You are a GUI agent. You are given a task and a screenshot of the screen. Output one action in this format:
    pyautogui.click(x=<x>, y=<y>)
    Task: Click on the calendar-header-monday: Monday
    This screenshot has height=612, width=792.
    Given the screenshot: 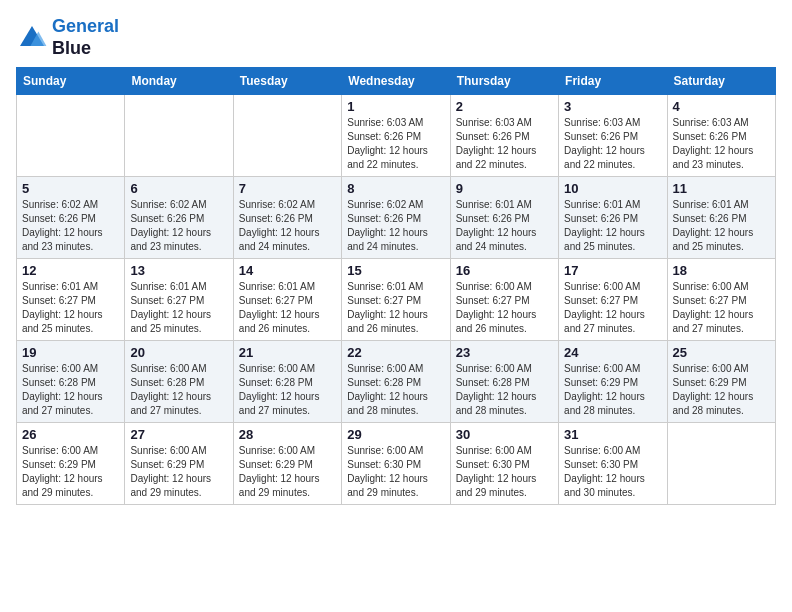 What is the action you would take?
    pyautogui.click(x=179, y=82)
    